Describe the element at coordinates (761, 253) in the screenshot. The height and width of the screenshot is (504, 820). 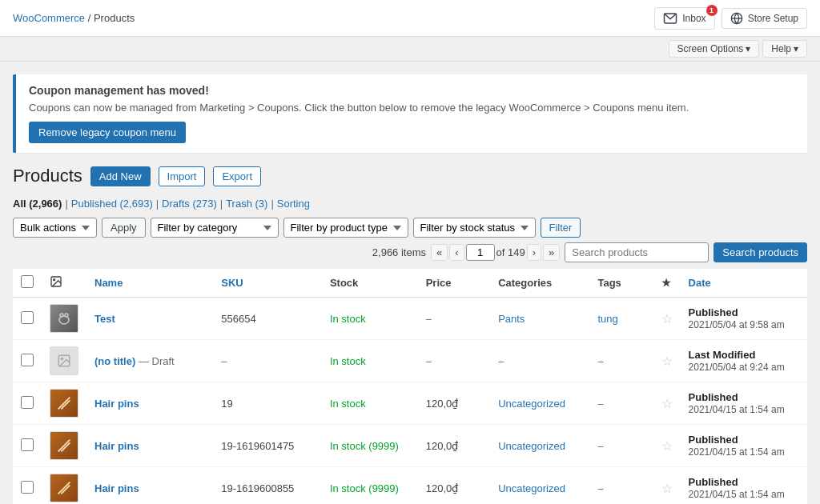
I see `search-products-button: Search products` at that location.